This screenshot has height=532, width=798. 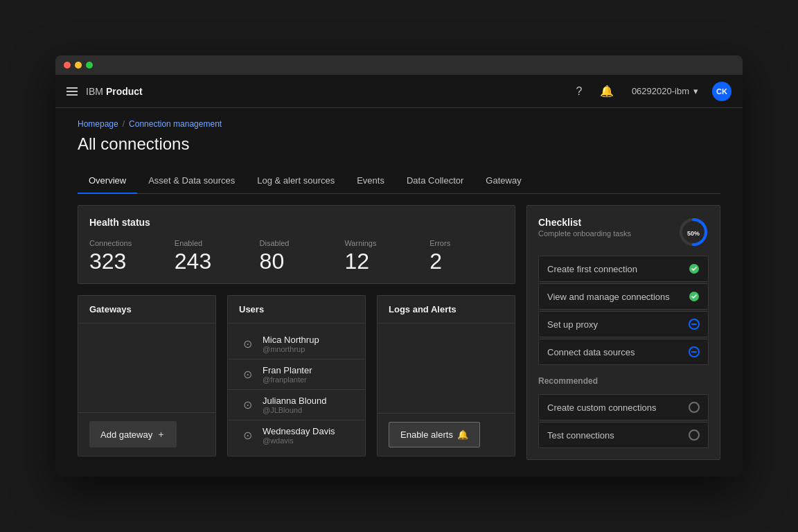 I want to click on list-item: ⊙ Julianna Blound @JLBlound, so click(x=296, y=405).